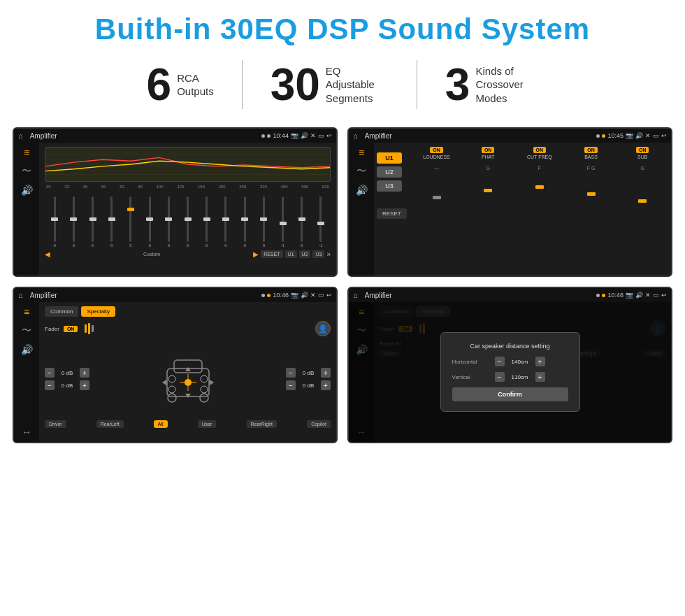 The image size is (685, 616). What do you see at coordinates (256, 255) in the screenshot?
I see `eq-next-btn: ▶` at bounding box center [256, 255].